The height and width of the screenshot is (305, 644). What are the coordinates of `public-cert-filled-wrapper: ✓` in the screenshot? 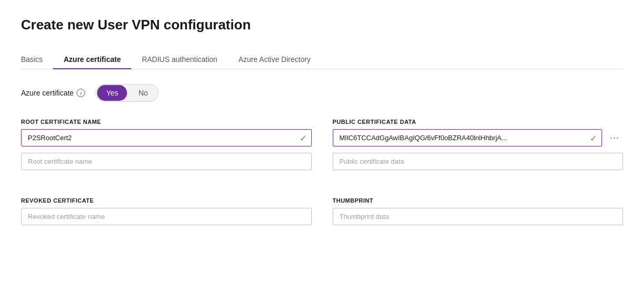 It's located at (468, 138).